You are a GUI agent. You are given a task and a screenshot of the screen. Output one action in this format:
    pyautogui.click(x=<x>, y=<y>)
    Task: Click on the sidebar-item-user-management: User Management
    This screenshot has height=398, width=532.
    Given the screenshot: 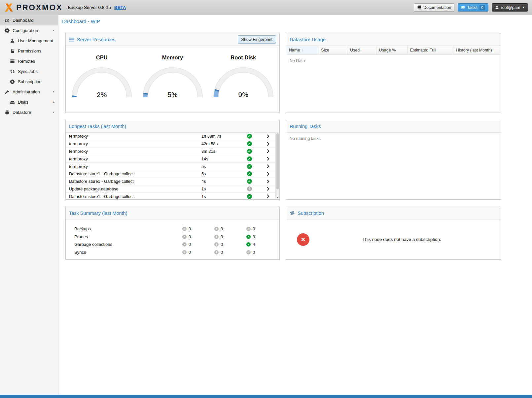 What is the action you would take?
    pyautogui.click(x=29, y=41)
    